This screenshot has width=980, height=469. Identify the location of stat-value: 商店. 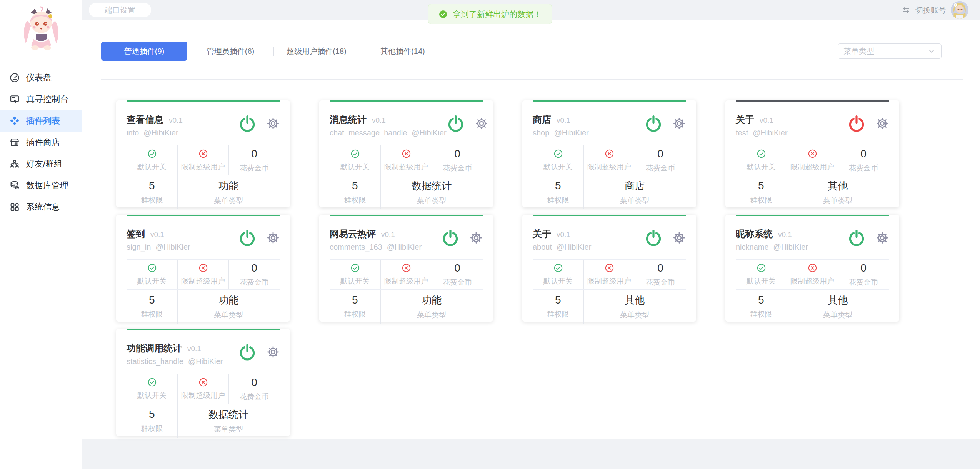
(635, 186).